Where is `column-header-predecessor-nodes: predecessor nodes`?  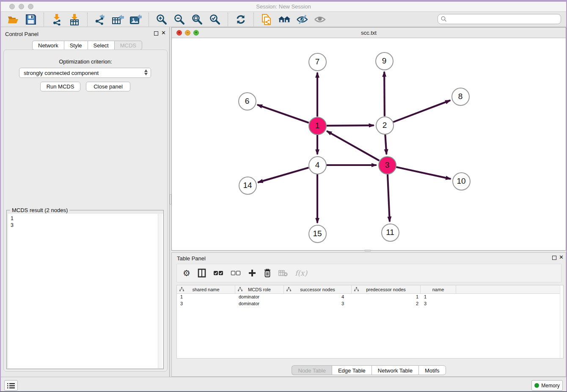
column-header-predecessor-nodes: predecessor nodes is located at coordinates (386, 290).